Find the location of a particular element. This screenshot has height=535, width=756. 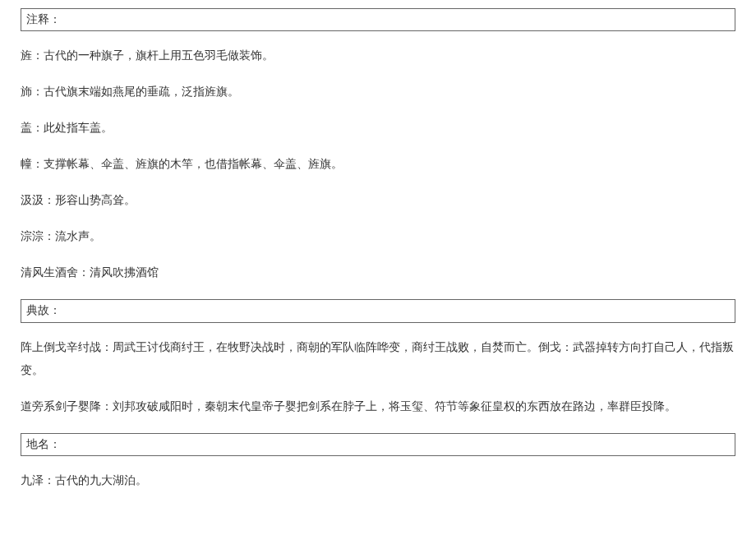

section-header-allusions: 典故： is located at coordinates (378, 311).